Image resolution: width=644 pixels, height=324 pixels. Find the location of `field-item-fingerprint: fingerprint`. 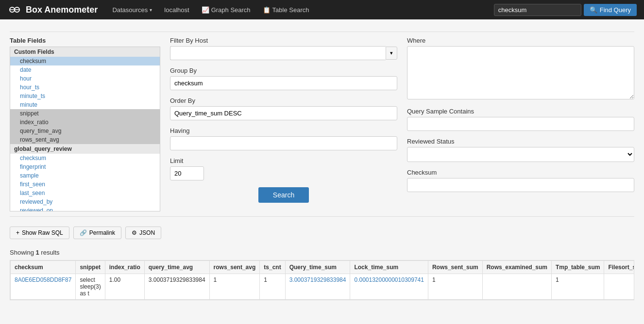

field-item-fingerprint: fingerprint is located at coordinates (85, 167).